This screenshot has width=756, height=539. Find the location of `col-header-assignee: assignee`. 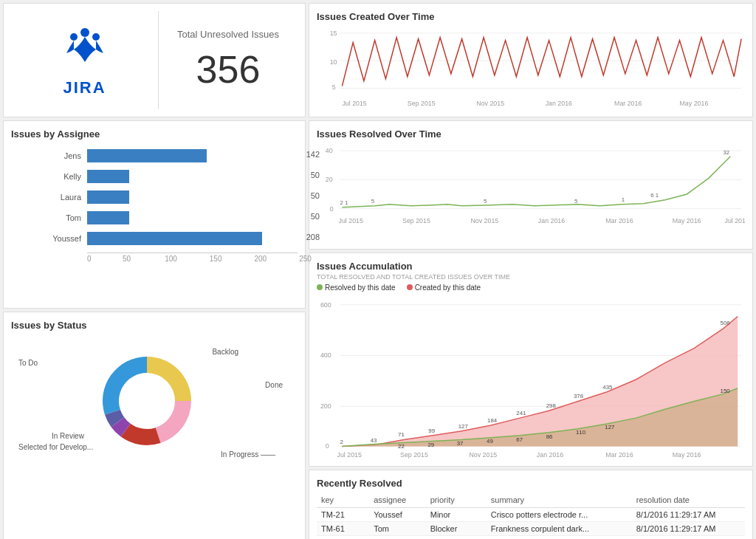

col-header-assignee: assignee is located at coordinates (397, 501).